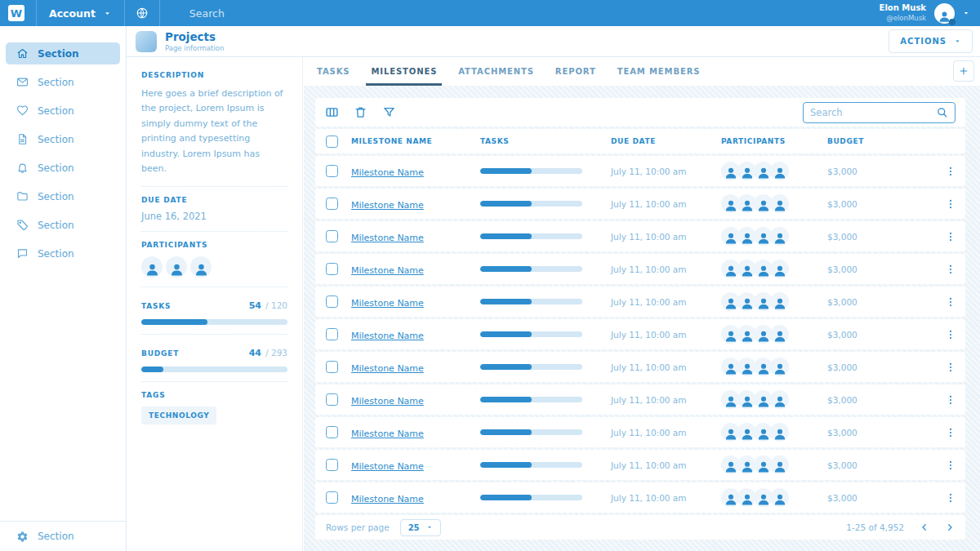 The width and height of the screenshot is (980, 551). I want to click on column-header: DUE DATE, so click(666, 141).